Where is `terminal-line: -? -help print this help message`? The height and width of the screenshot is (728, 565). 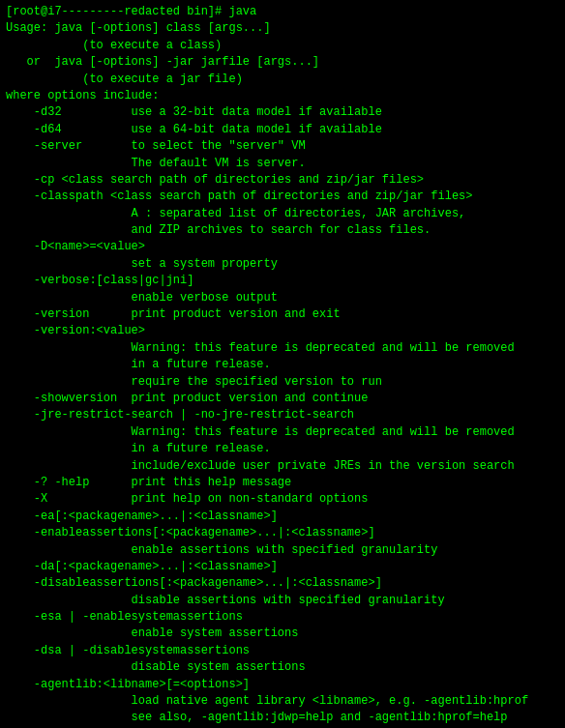
terminal-line: -? -help print this help message is located at coordinates (282, 483).